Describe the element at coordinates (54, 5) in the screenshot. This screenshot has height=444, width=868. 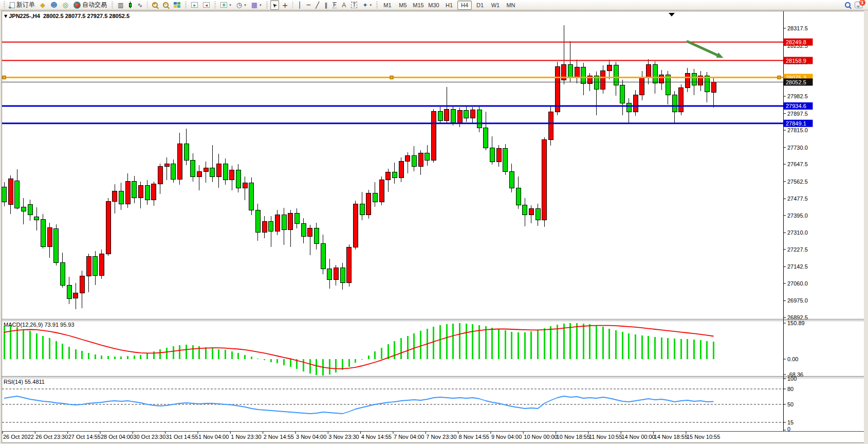
I see `data-window-icon: ☻` at that location.